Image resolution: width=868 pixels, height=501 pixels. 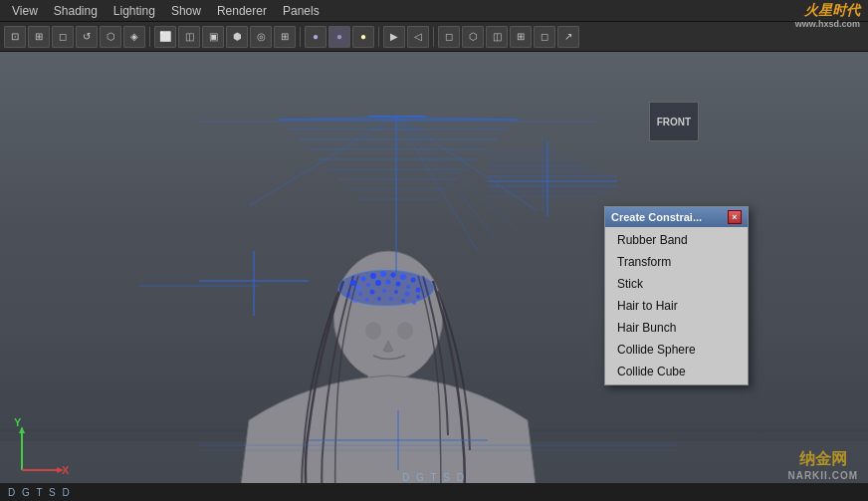 I want to click on status-text: D G T S D, so click(x=40, y=492).